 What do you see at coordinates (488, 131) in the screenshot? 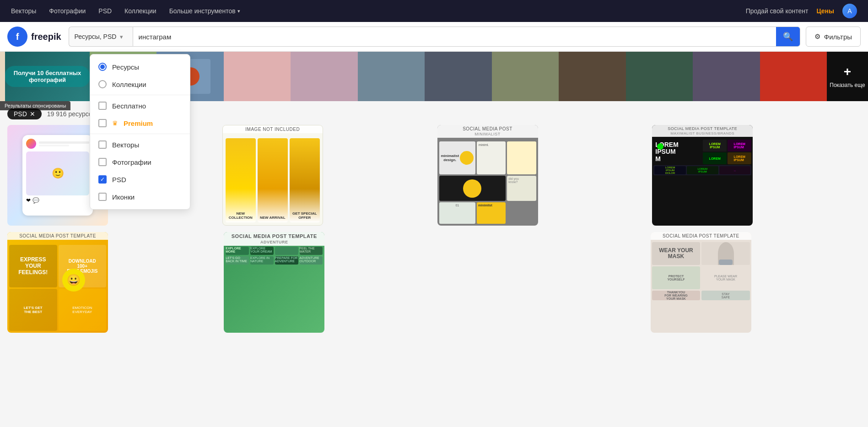
I see `card-top-label: SOCIAL MEDIA POST Minimalist` at bounding box center [488, 131].